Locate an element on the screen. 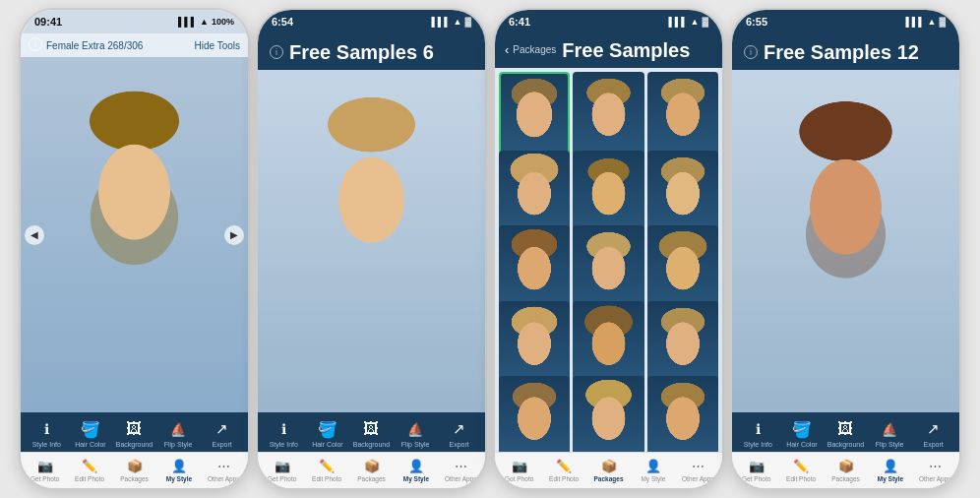 Image resolution: width=980 pixels, height=498 pixels. nav-mystyle-3: 👤 My Style is located at coordinates (653, 469).